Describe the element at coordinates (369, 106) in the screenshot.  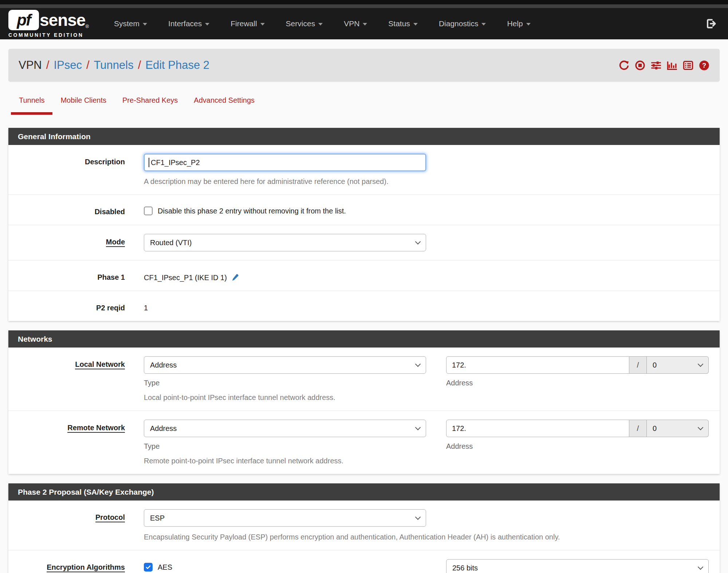
I see `page-tabs: Tunnels Mobile Clients Pre-Shared Keys A…` at that location.